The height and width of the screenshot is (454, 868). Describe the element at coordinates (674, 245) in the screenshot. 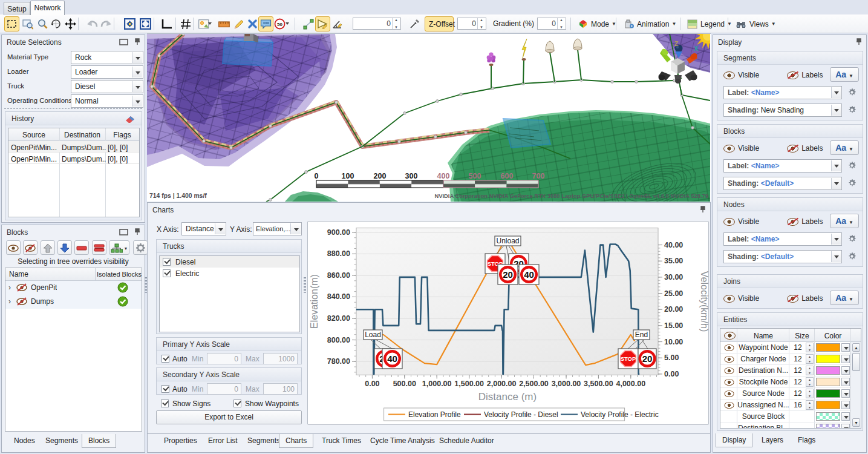

I see `svg-text: 40.00` at that location.